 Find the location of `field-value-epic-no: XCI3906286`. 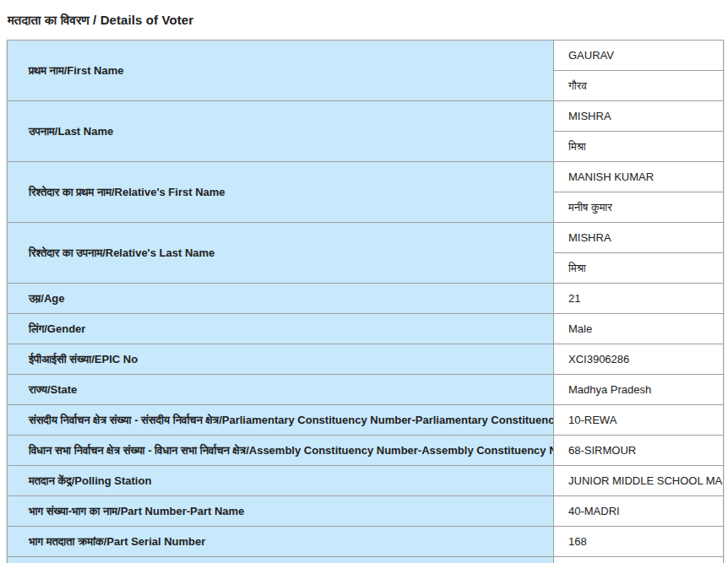

field-value-epic-no: XCI3906286 is located at coordinates (638, 360).